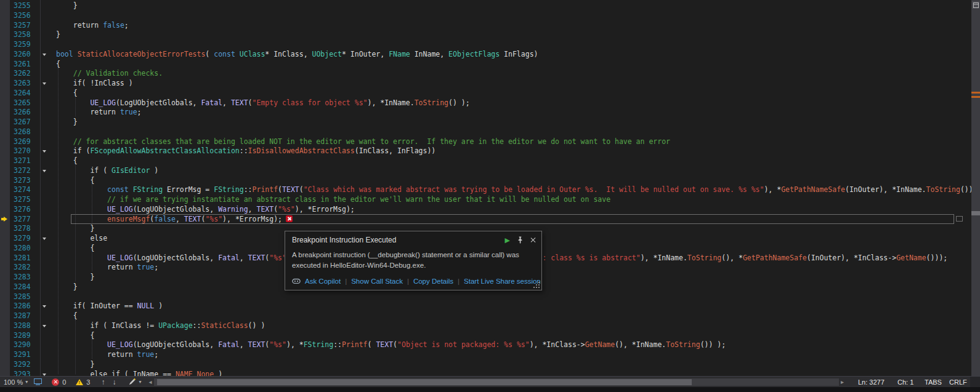 This screenshot has height=392, width=980. I want to click on code-line: 3290 UE_LOG(LogUObjectGlobals, Fatal, TE…, so click(485, 345).